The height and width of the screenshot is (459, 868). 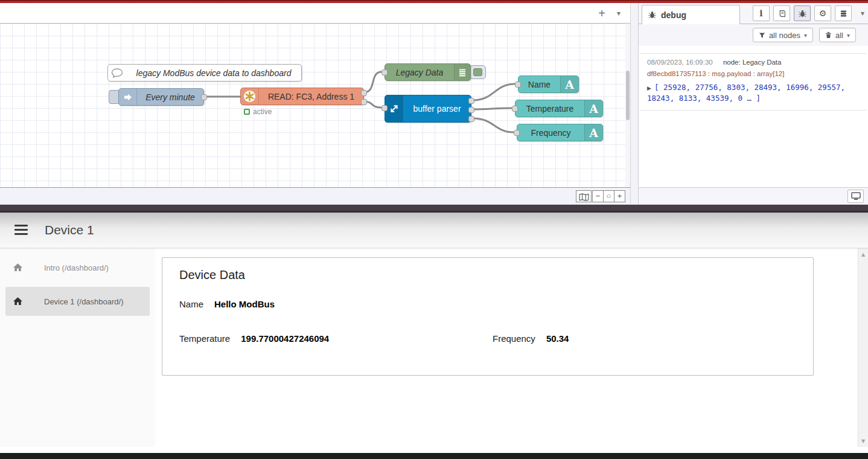 What do you see at coordinates (602, 13) in the screenshot?
I see `add-flow-button: +` at bounding box center [602, 13].